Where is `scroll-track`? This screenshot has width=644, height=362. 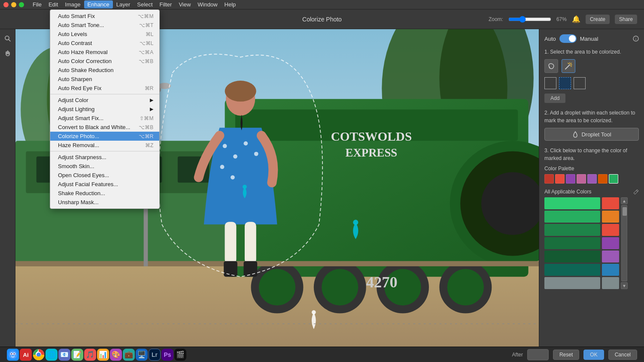 scroll-track is located at coordinates (624, 243).